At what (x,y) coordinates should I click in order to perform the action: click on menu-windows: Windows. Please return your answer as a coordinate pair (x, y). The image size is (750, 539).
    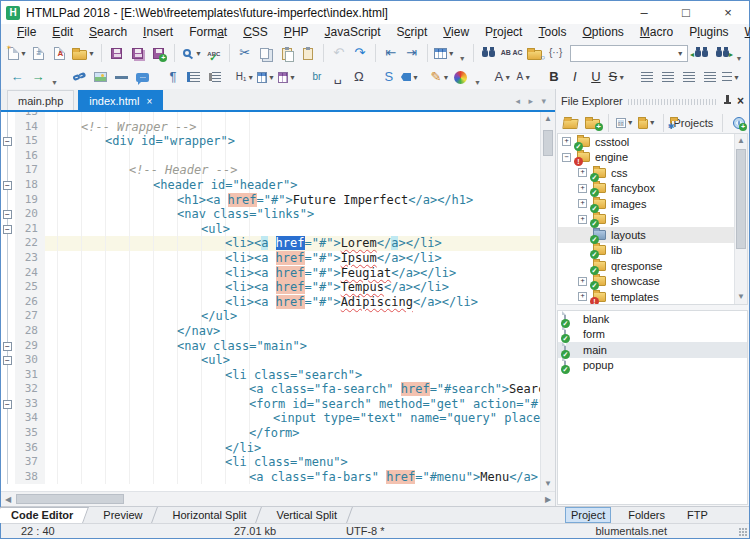
    Looking at the image, I should click on (744, 32).